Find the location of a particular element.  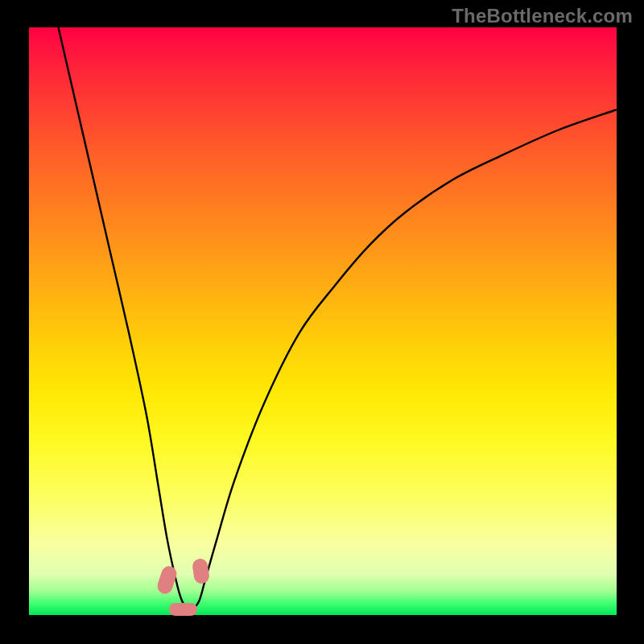

watermark-text: TheBottleneck.com is located at coordinates (543, 16).